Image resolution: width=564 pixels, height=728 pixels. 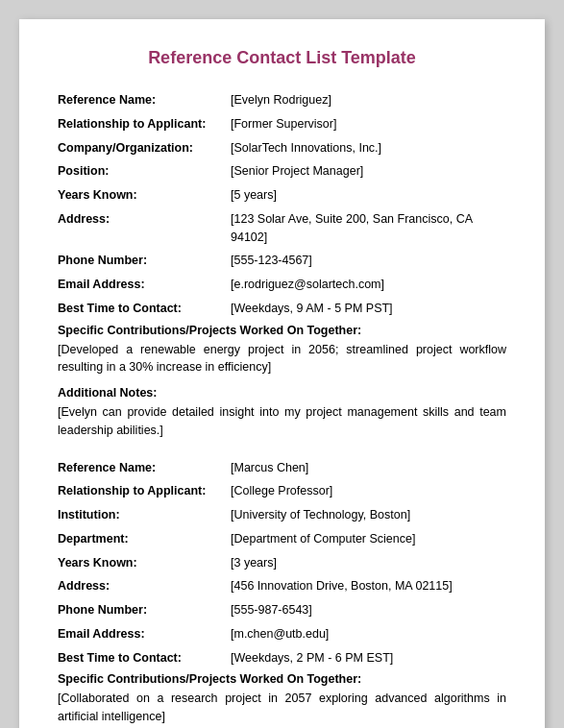 I want to click on field-value: [Senior Project Manager], so click(x=297, y=171).